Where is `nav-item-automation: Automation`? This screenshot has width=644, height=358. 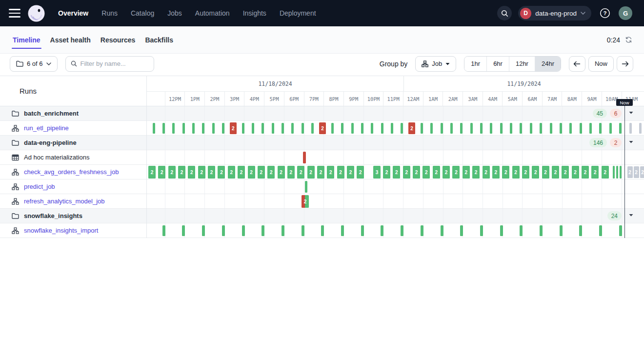 nav-item-automation: Automation is located at coordinates (213, 13).